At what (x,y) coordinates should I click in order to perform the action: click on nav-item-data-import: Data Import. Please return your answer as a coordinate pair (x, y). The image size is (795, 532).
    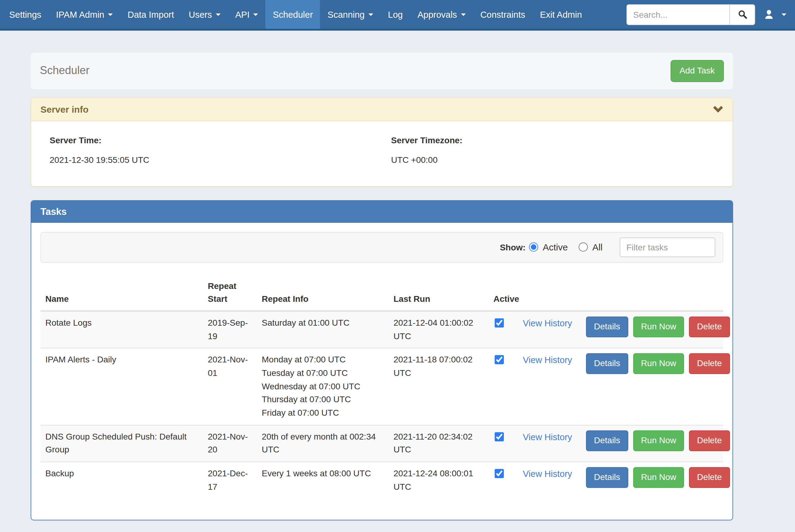
    Looking at the image, I should click on (151, 14).